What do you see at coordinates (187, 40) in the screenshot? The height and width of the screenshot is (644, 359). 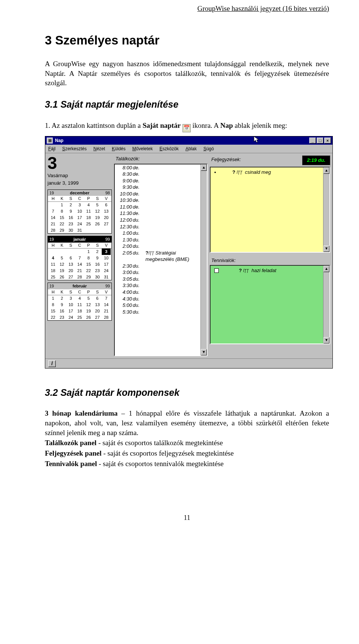 I see `chapter-title: 3 Személyes naptár` at bounding box center [187, 40].